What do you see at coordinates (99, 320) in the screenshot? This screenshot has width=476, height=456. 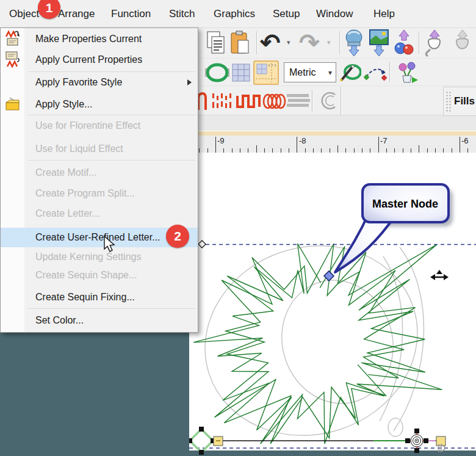 I see `menu-item-set-color: Set Color...` at bounding box center [99, 320].